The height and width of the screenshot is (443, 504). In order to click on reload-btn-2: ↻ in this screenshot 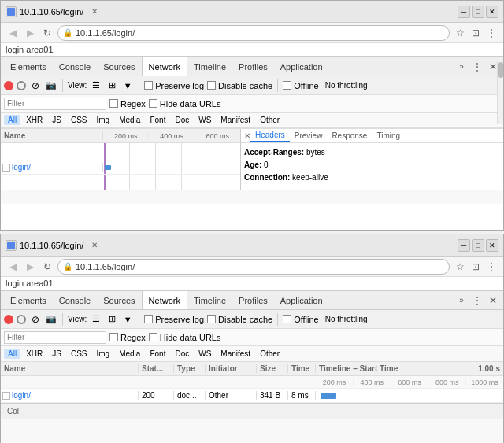, I will do `click(47, 267)`.